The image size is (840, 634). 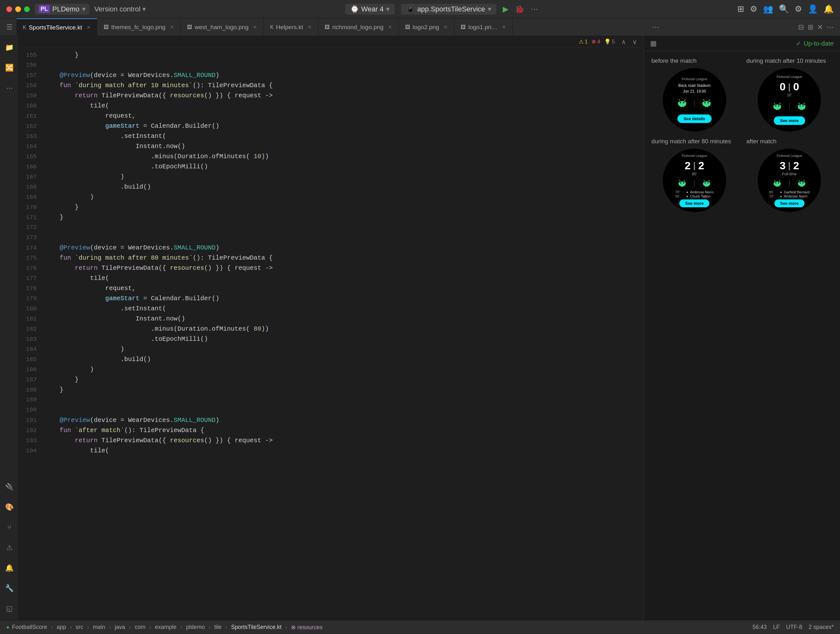 What do you see at coordinates (813, 9) in the screenshot?
I see `account-icon: 👤` at bounding box center [813, 9].